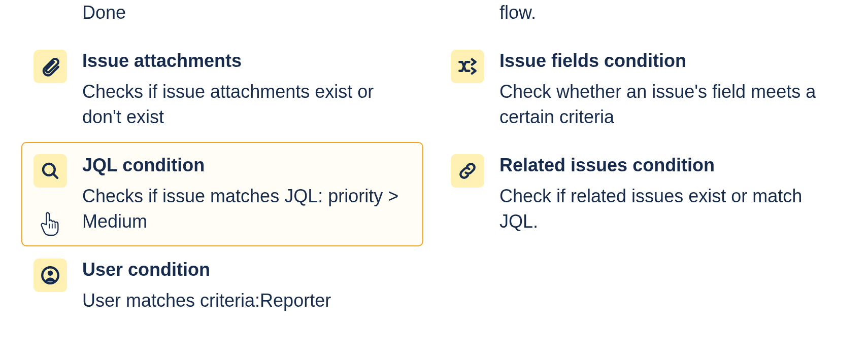  What do you see at coordinates (245, 270) in the screenshot?
I see `condition-title: User condition` at bounding box center [245, 270].